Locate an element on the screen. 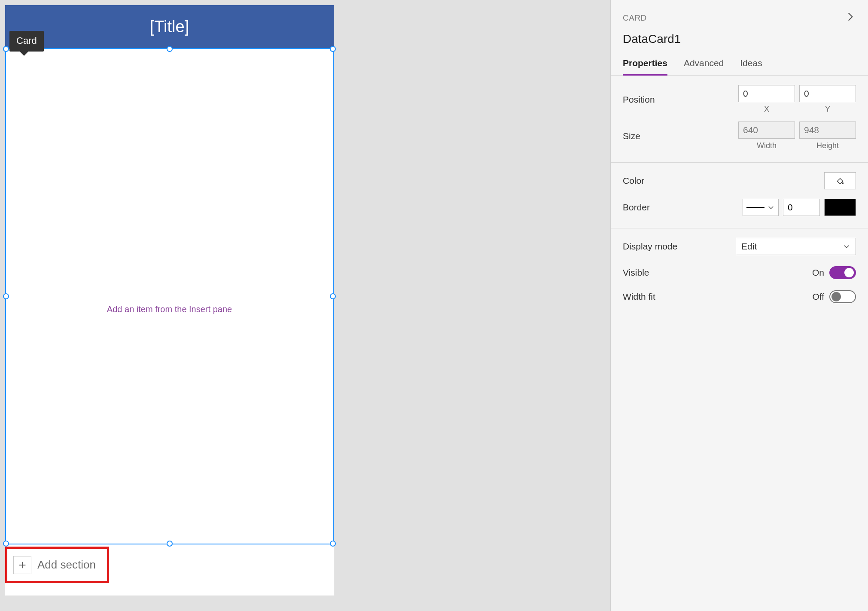 This screenshot has width=868, height=611. insert-placeholder: Add an item from the Insert pane is located at coordinates (169, 309).